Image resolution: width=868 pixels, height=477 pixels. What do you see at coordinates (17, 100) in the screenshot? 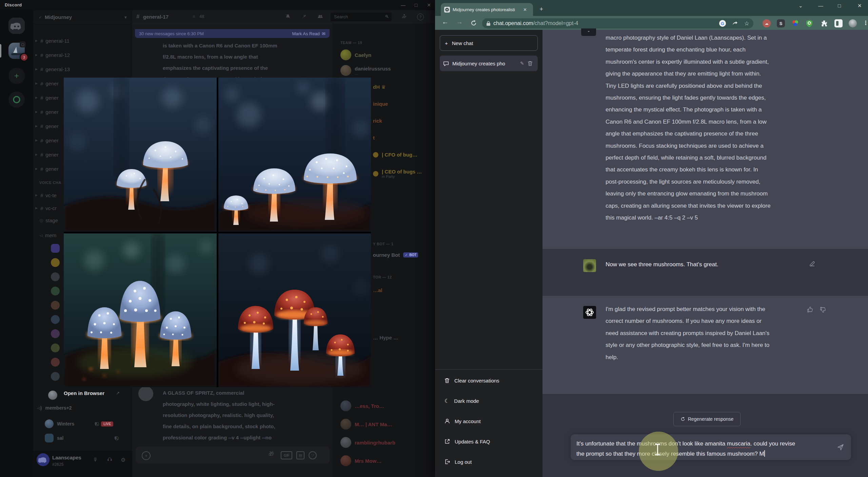
I see `explore-server-button` at bounding box center [17, 100].